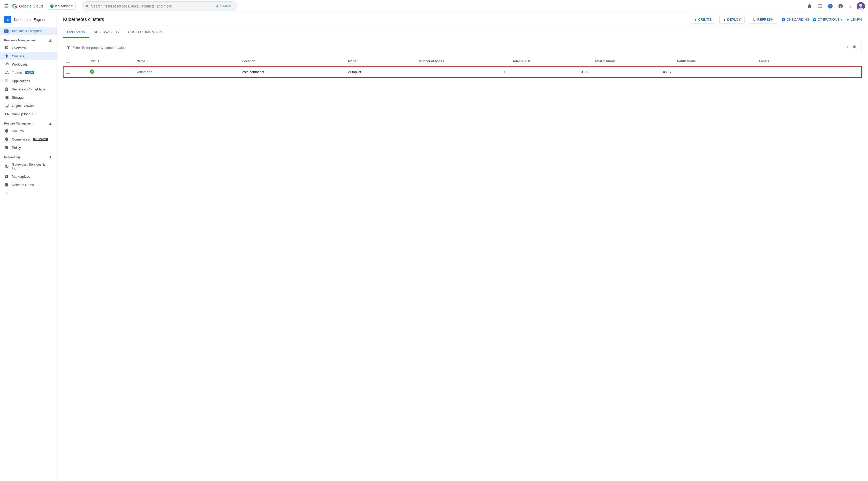 This screenshot has width=868, height=481. Describe the element at coordinates (40, 139) in the screenshot. I see `compliance-preview-badge: PREVIEW` at that location.